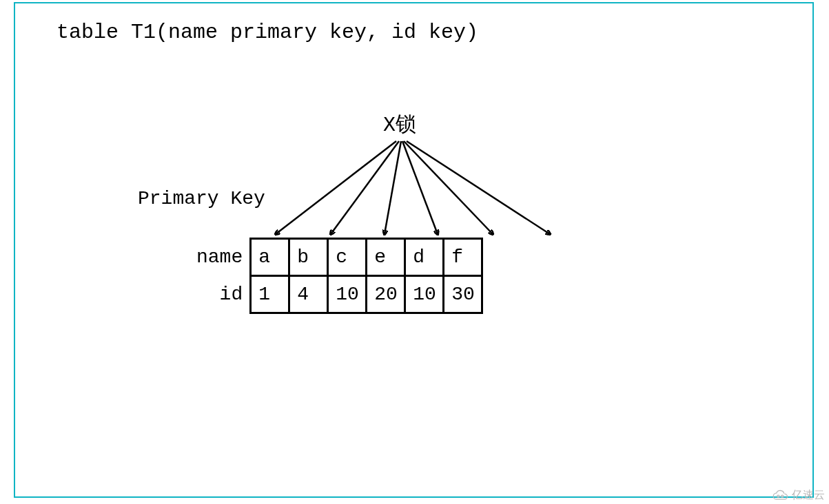 The width and height of the screenshot is (829, 504). Describe the element at coordinates (309, 295) in the screenshot. I see `cell-id-1: 4` at that location.